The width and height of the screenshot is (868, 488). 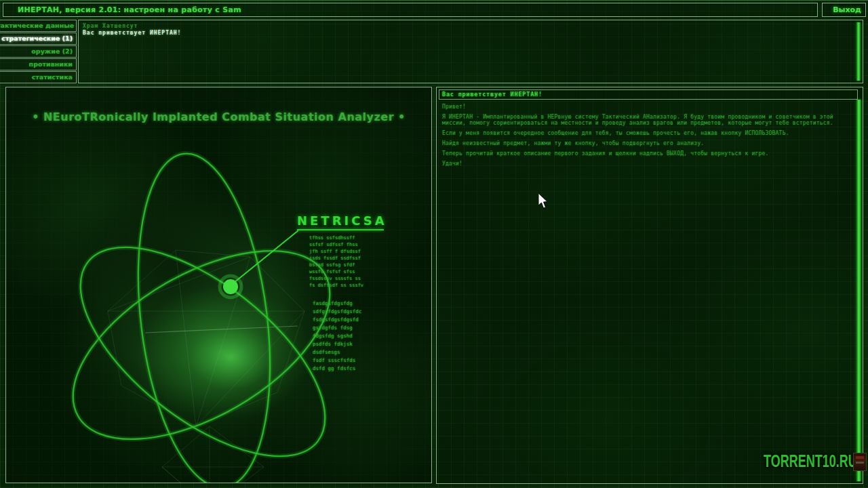 I want to click on watermark-icon, so click(x=860, y=462).